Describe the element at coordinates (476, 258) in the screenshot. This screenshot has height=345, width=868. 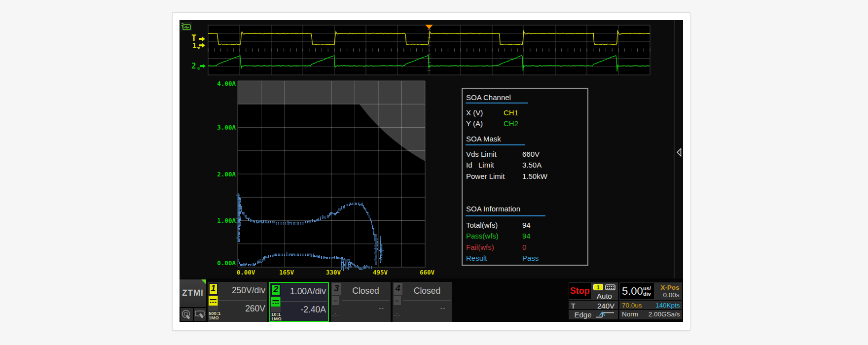
I see `info-row-label: Result` at that location.